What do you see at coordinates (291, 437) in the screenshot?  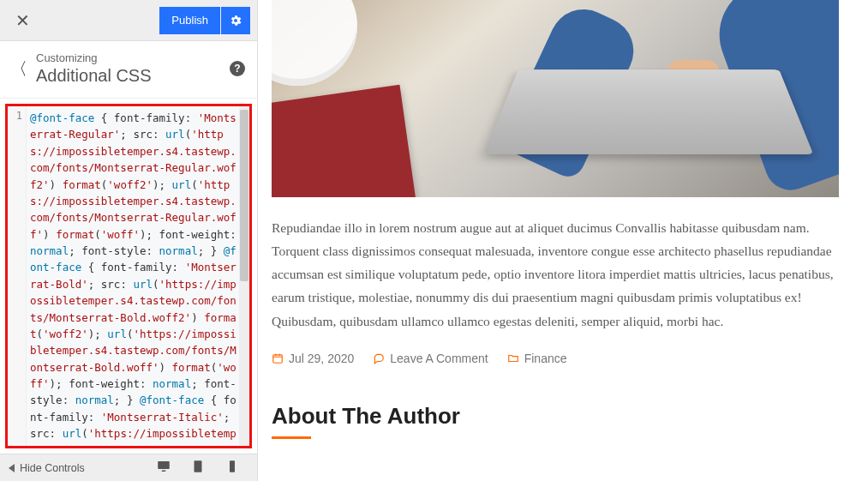 I see `heading-underline` at bounding box center [291, 437].